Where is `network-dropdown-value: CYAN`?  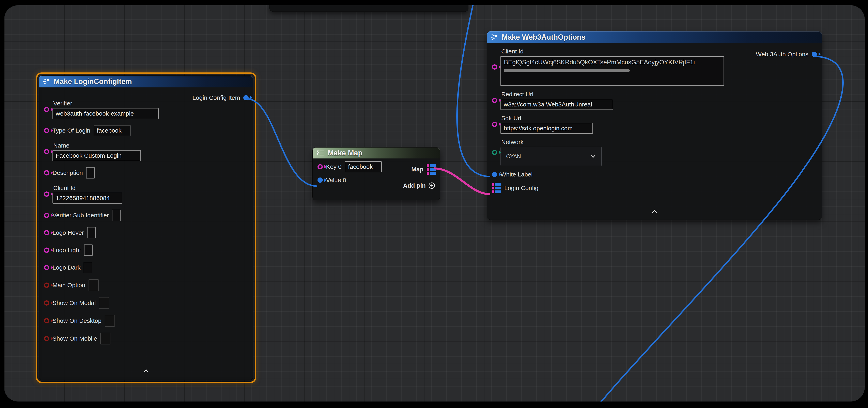 network-dropdown-value: CYAN is located at coordinates (514, 157).